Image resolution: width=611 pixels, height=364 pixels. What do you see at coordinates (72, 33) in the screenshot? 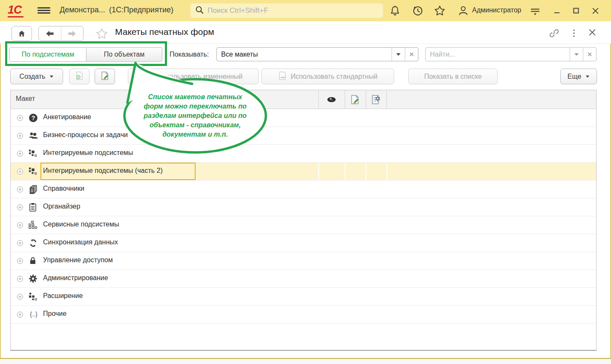
I see `forward-button` at bounding box center [72, 33].